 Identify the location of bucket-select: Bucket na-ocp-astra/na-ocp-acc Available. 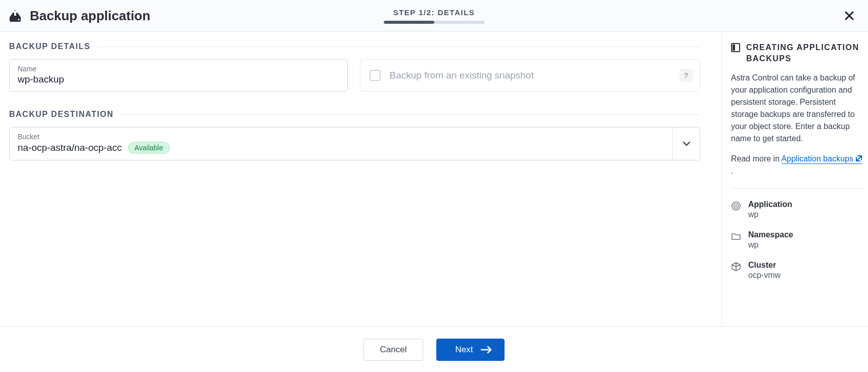
(355, 144).